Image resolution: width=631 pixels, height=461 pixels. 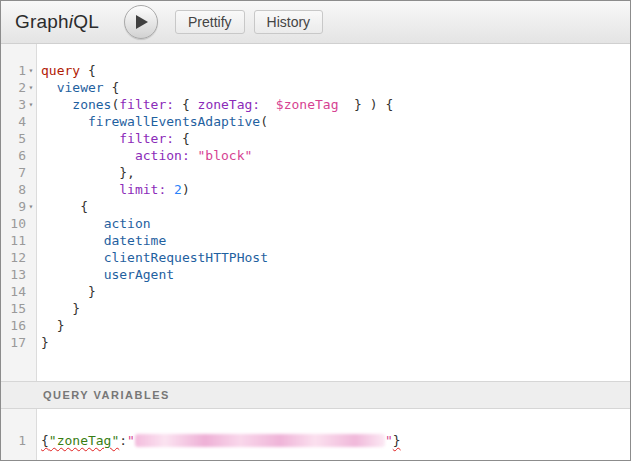 I want to click on code-token: firewallEventsAdaptive, so click(x=174, y=122).